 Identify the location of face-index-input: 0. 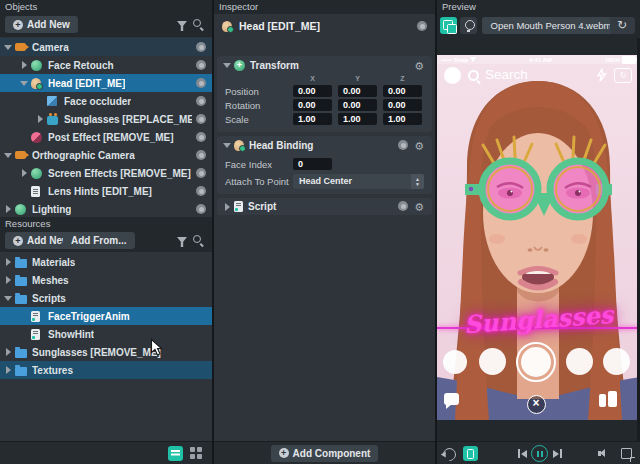
(312, 164).